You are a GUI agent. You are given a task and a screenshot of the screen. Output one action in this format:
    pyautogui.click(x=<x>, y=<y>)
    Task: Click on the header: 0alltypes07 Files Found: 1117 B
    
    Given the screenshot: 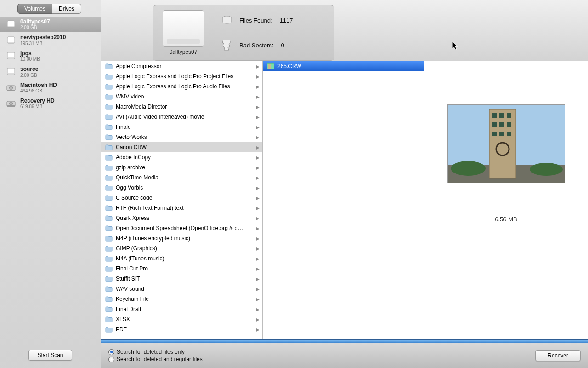 What is the action you would take?
    pyautogui.click(x=345, y=30)
    